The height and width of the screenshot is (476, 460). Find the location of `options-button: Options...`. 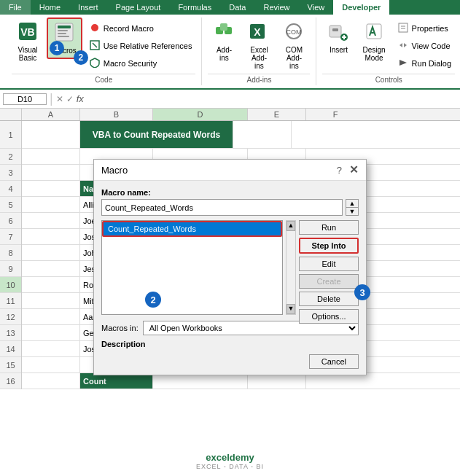

options-button: Options... is located at coordinates (329, 316).